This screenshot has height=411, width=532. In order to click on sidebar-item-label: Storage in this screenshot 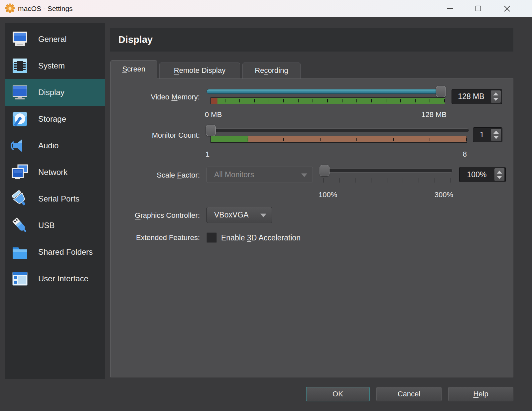, I will do `click(52, 119)`.